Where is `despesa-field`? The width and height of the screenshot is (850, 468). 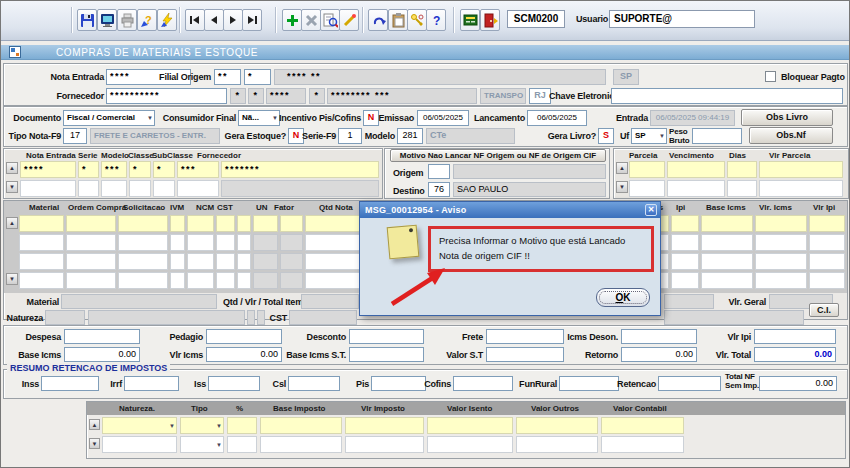
despesa-field is located at coordinates (102, 336).